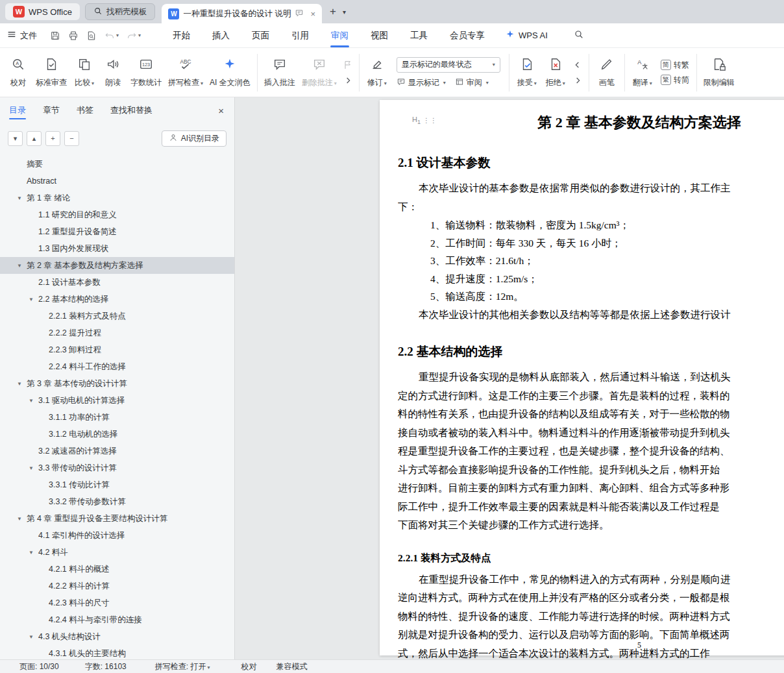 Image resolution: width=784 pixels, height=673 pixels. I want to click on close-doc-tab-icon: ×, so click(313, 14).